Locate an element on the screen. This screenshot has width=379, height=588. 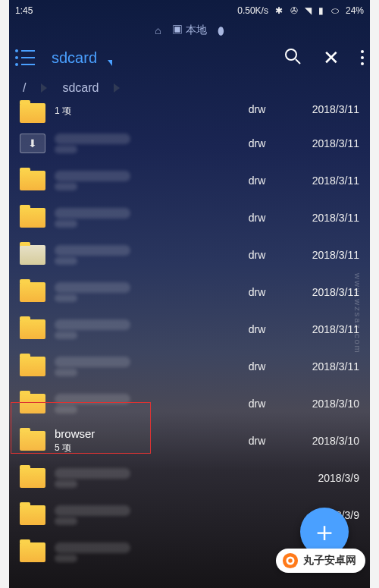
android-icon: ⬮ is located at coordinates (221, 30).